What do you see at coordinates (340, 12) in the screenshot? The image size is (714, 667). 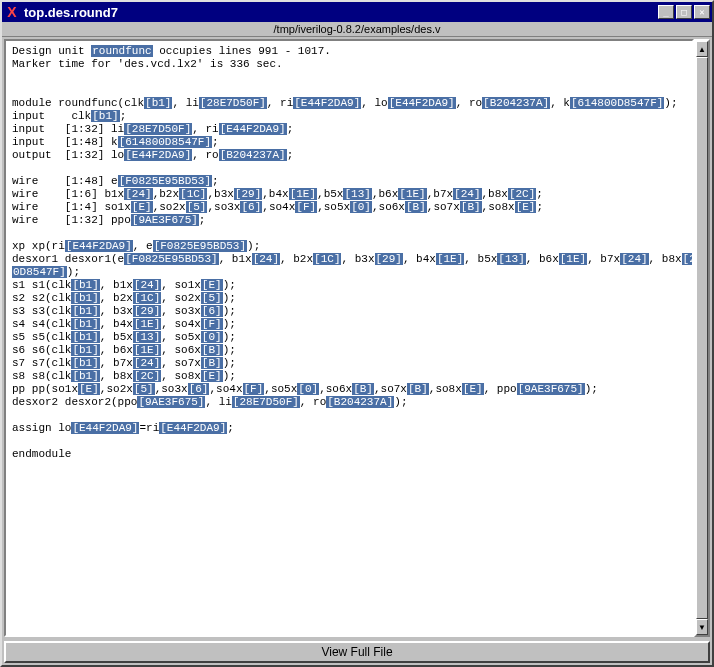 I see `window-title: top.des.round7` at bounding box center [340, 12].